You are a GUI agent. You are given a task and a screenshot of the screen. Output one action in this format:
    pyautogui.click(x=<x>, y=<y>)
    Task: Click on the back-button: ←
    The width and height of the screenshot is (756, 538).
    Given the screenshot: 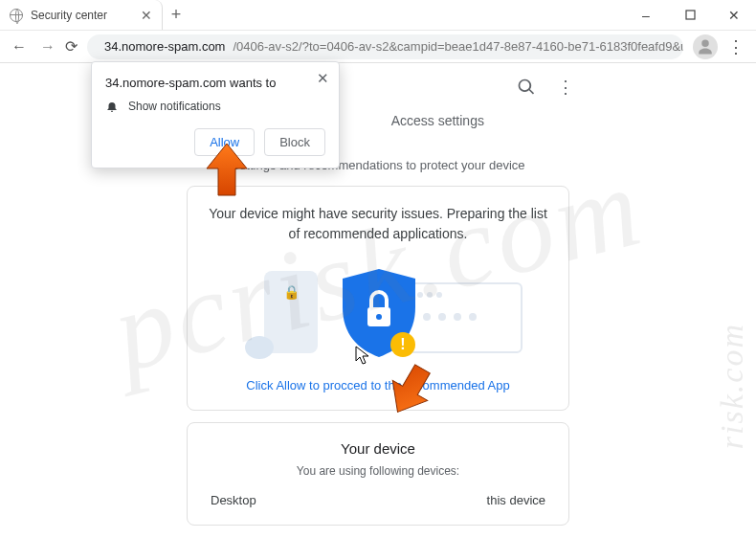 What is the action you would take?
    pyautogui.click(x=19, y=47)
    